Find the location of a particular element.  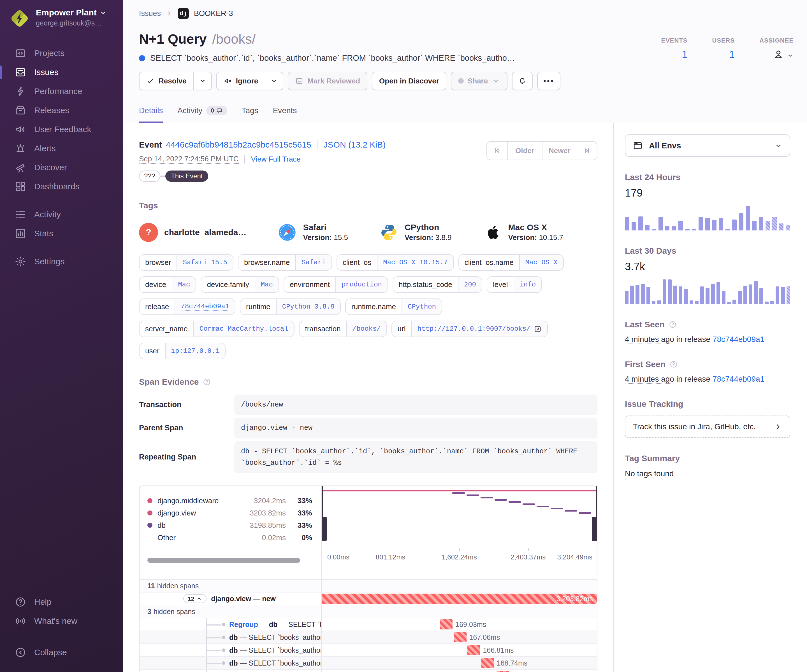

tag-pill-transaction: transaction/books/ is located at coordinates (343, 329).